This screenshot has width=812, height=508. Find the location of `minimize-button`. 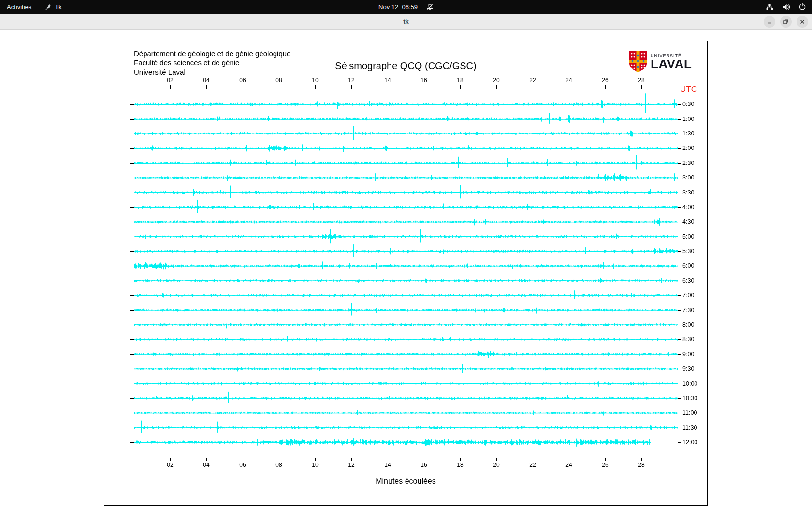

minimize-button is located at coordinates (769, 22).